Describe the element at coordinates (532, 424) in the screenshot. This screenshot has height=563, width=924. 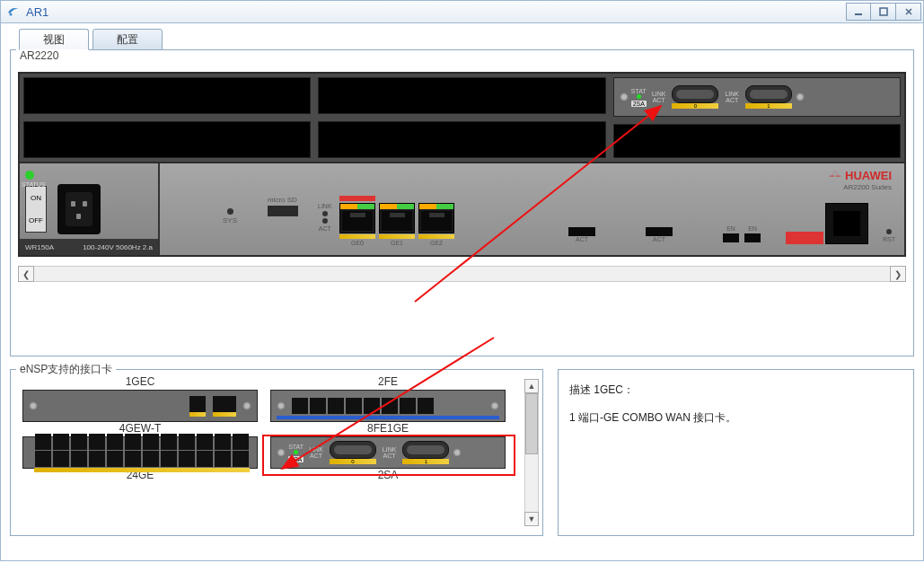
I see `scroll-thumb` at that location.